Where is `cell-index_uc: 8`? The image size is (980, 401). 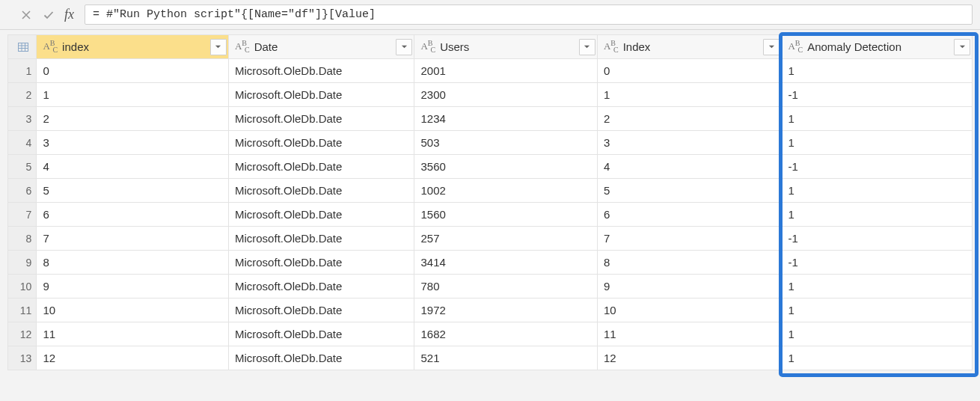
cell-index_uc: 8 is located at coordinates (689, 263).